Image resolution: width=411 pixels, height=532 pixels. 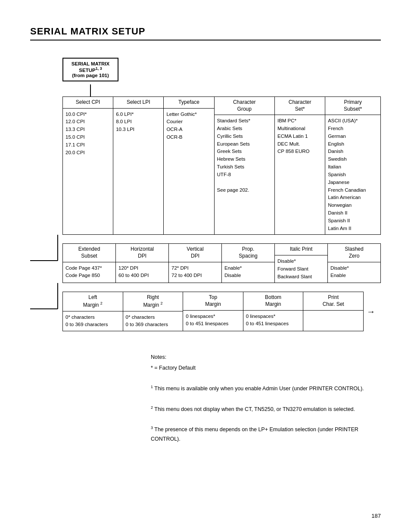 What do you see at coordinates (302, 263) in the screenshot?
I see `section2-col-italic-print: Italic Print Disable*Forward SlantBackwa…` at bounding box center [302, 263].